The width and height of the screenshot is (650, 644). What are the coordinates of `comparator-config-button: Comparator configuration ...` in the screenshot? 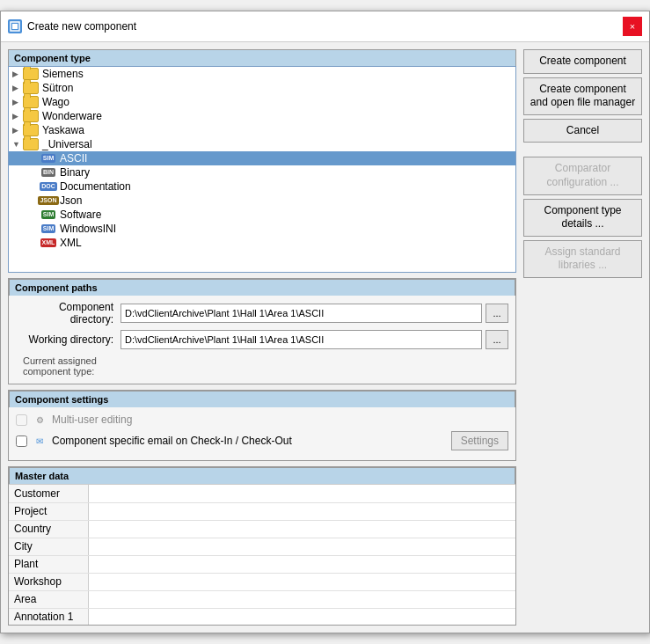 It's located at (582, 176).